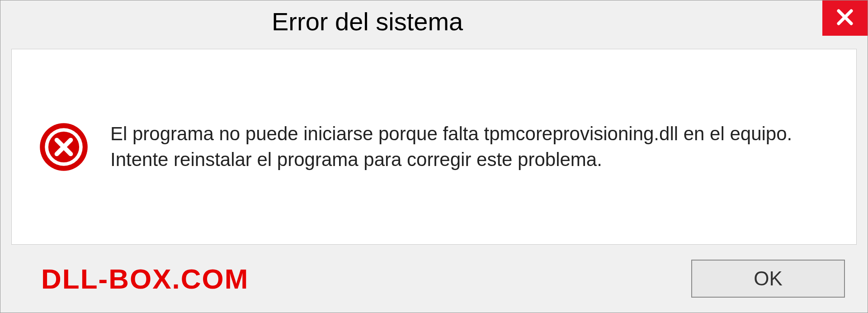 This screenshot has height=313, width=868. I want to click on ok-button-label: OK, so click(768, 279).